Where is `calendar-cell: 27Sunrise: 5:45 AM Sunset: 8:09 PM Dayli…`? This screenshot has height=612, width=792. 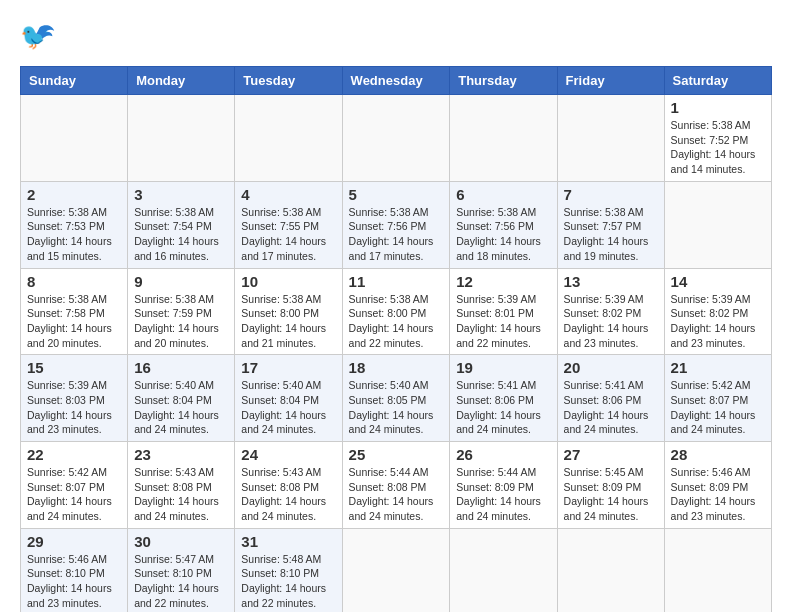 calendar-cell: 27Sunrise: 5:45 AM Sunset: 8:09 PM Dayli… is located at coordinates (610, 486).